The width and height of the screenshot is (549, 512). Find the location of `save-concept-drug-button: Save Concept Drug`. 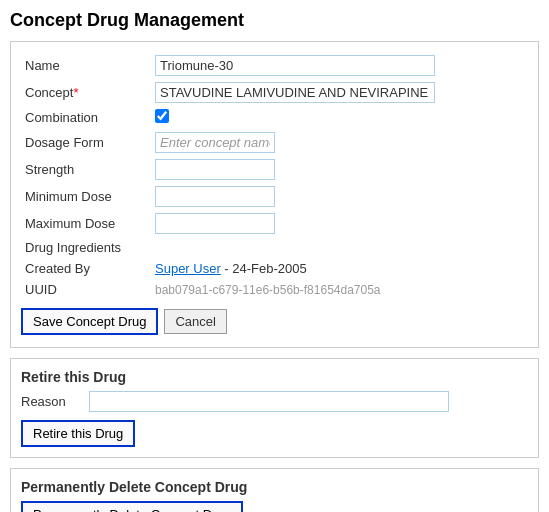

save-concept-drug-button: Save Concept Drug is located at coordinates (90, 322).